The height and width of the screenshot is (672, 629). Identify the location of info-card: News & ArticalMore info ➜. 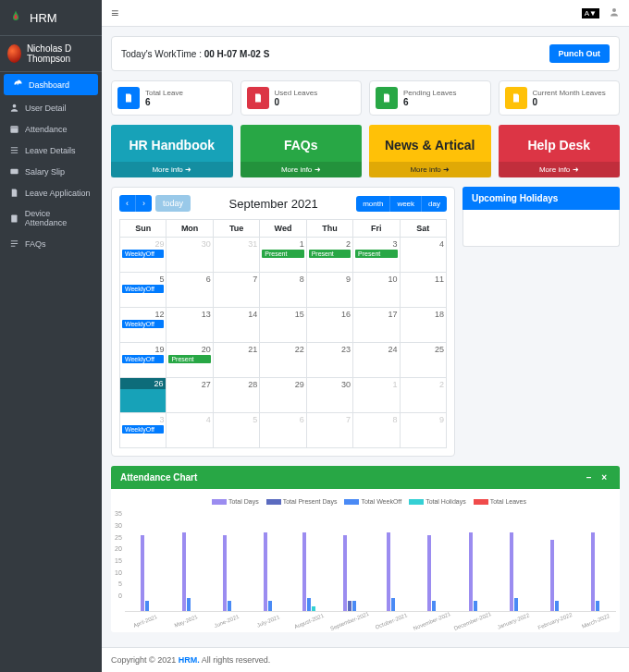
(430, 152).